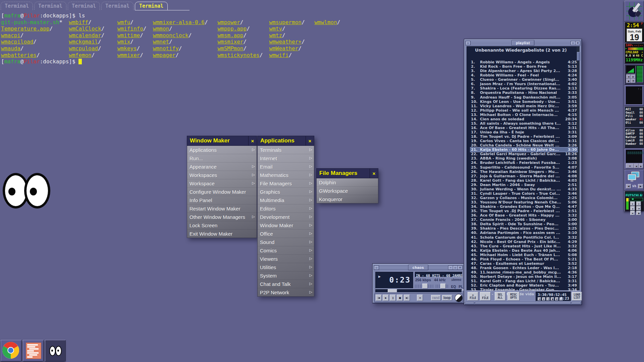 Image resolution: width=644 pixels, height=362 pixels. Describe the element at coordinates (500, 296) in the screenshot. I see `select-all-button: SEL ALL` at that location.